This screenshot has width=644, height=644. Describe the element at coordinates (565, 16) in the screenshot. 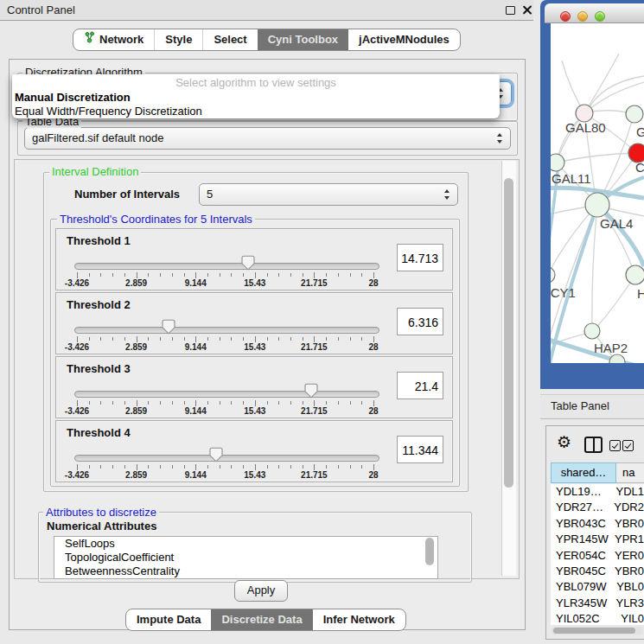

I see `close-button` at that location.